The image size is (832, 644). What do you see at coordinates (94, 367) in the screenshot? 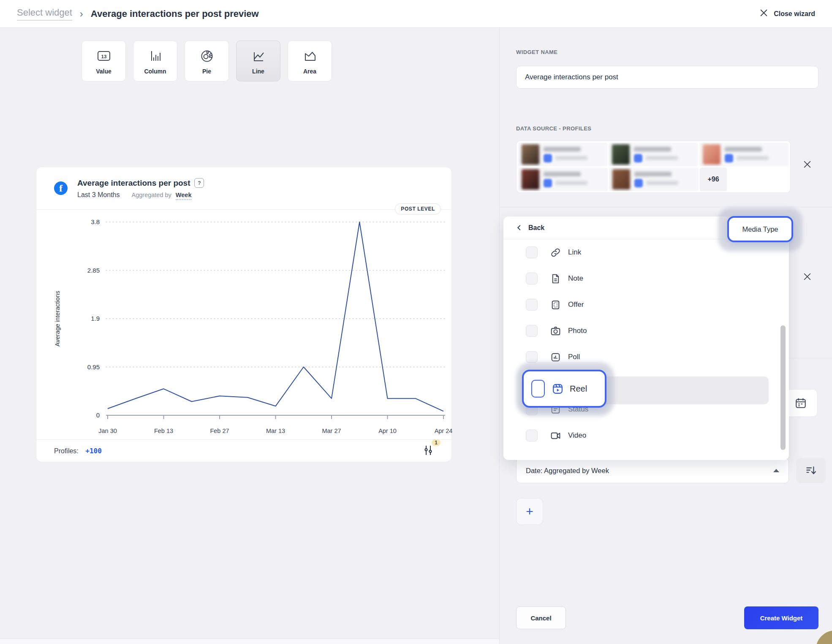
I see `svg-text: 0.95` at bounding box center [94, 367].